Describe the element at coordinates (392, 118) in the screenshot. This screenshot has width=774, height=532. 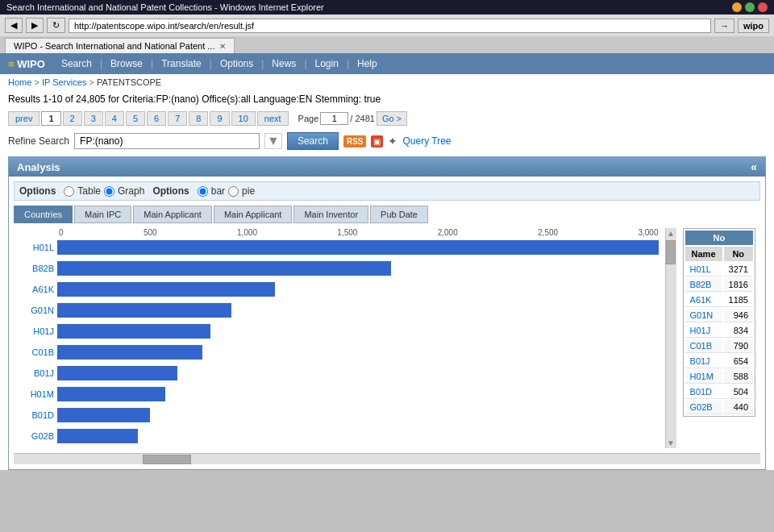
I see `go-btn: Go >` at that location.